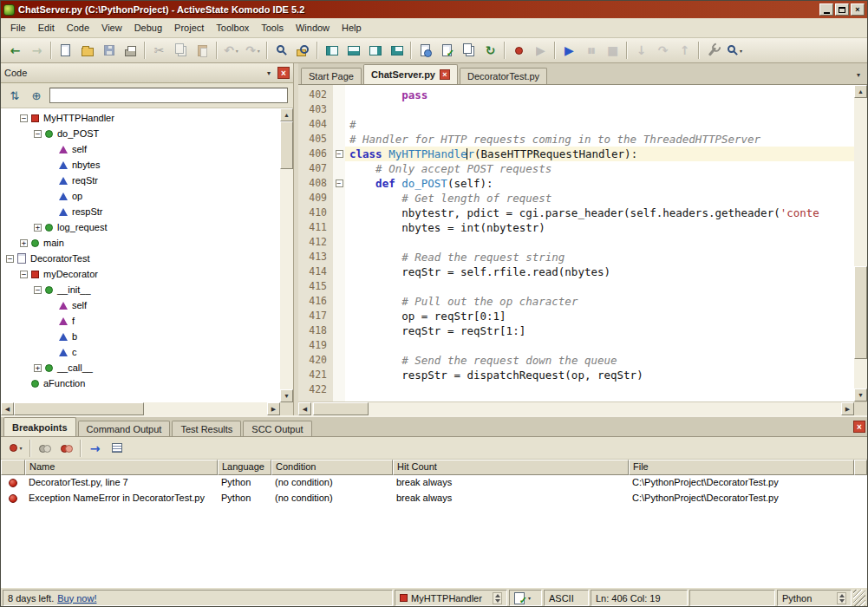 The image size is (868, 607). Describe the element at coordinates (576, 95) in the screenshot. I see `code-line: 402 pass` at that location.